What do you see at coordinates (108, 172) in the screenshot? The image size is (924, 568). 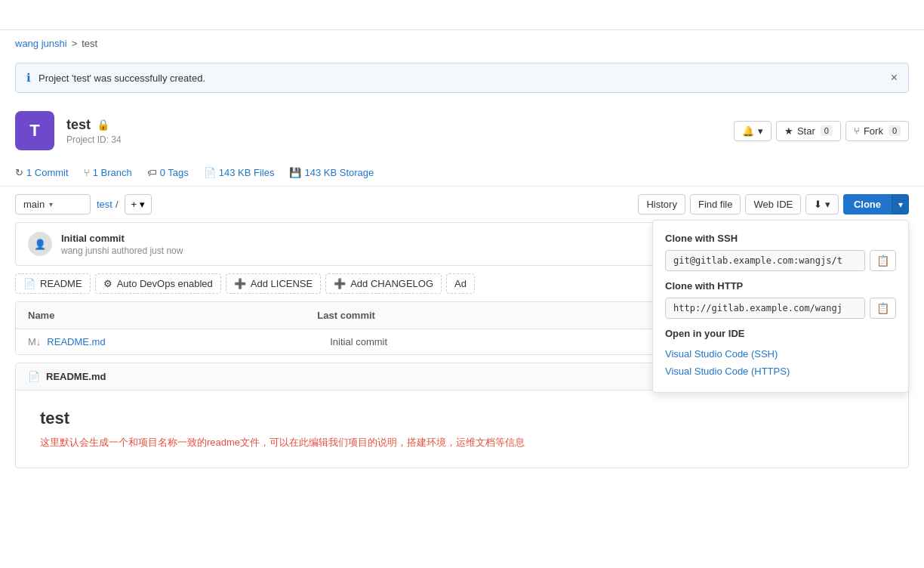 I see `branches-stat: ⑂ 1 Branch` at bounding box center [108, 172].